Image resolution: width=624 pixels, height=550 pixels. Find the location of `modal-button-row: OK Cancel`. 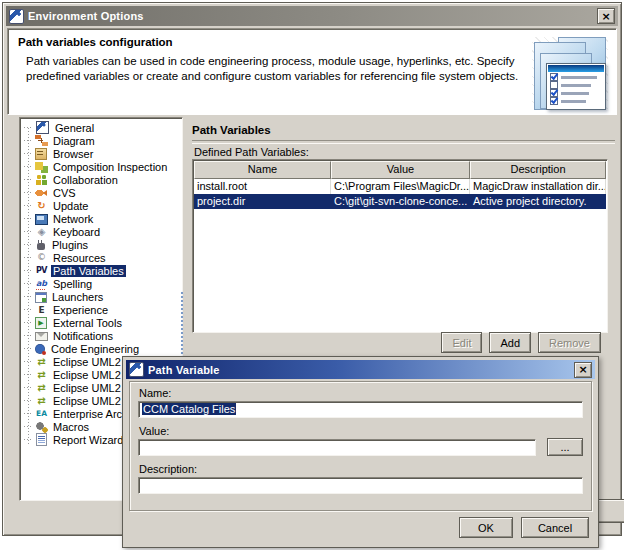

modal-button-row: OK Cancel is located at coordinates (524, 528).